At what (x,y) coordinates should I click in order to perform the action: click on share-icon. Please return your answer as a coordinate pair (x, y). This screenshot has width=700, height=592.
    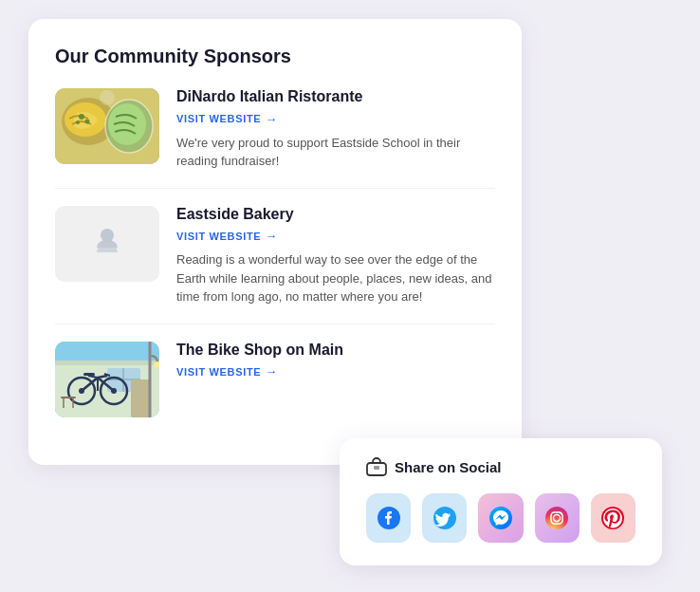
    Looking at the image, I should click on (377, 467).